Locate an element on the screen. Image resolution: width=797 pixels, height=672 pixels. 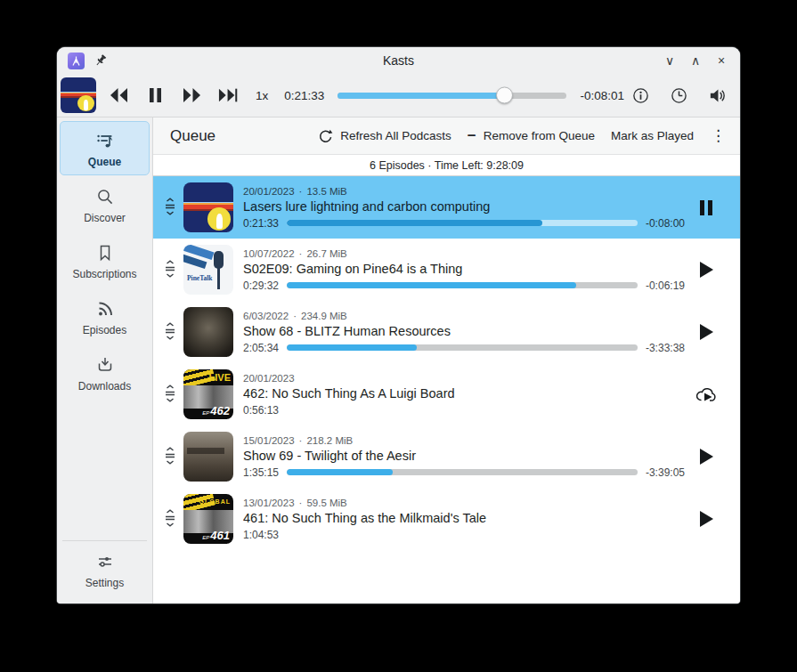
episode-row: 6/03/2022·234.9 MiB Show 68 - BLITZ Huma… is located at coordinates (447, 332).